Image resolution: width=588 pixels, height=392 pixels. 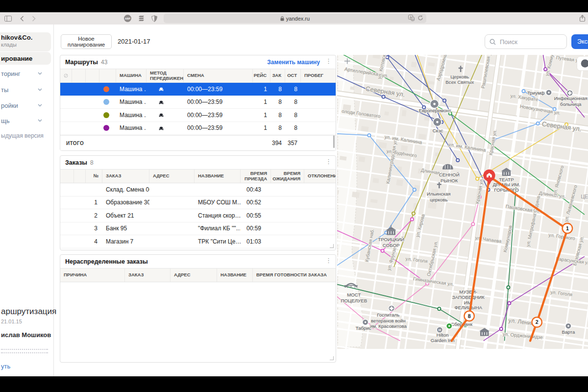 I want to click on company-switcher: hikov&Co. клады, so click(x=25, y=42).